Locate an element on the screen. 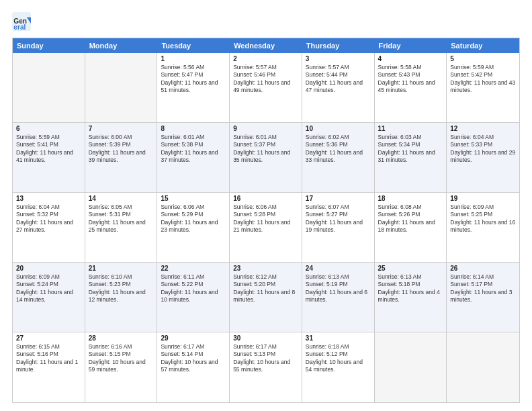  day-number: 28 is located at coordinates (121, 338).